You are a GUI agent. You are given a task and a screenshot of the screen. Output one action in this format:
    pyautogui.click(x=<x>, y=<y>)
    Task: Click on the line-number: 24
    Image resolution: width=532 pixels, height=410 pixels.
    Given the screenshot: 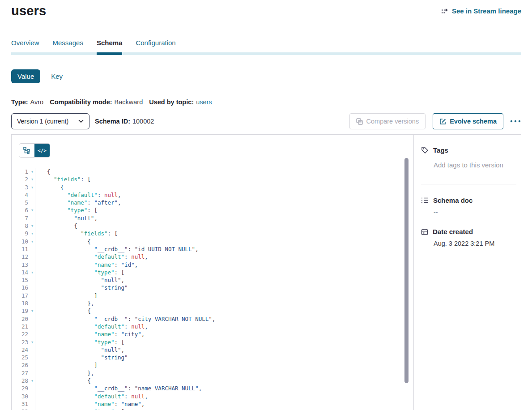 What is the action you would take?
    pyautogui.click(x=21, y=350)
    